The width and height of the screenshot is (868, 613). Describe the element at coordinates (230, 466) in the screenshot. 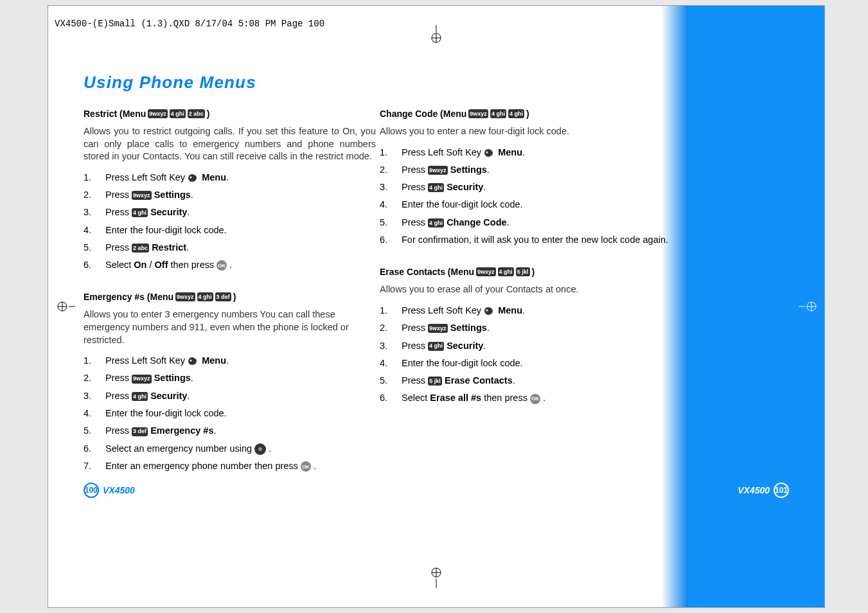

I see `list-item: Enter an emergency phone number then pre…` at that location.